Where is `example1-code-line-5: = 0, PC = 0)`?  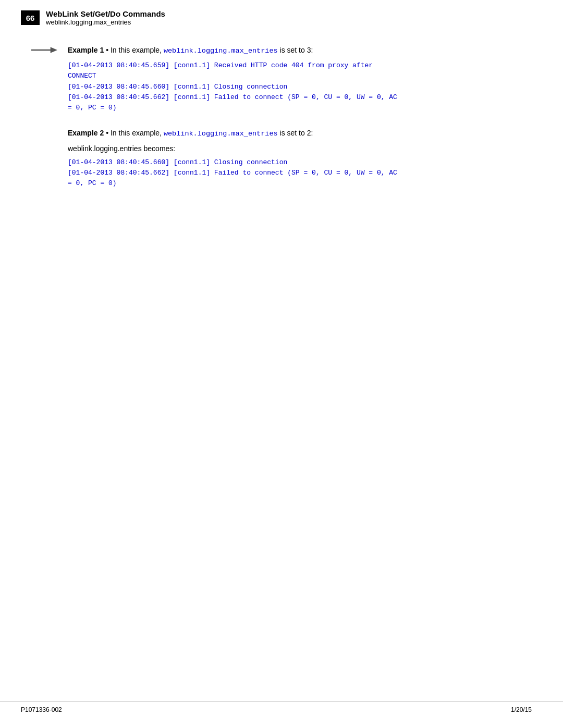
example1-code-line-5: = 0, PC = 0) is located at coordinates (300, 108).